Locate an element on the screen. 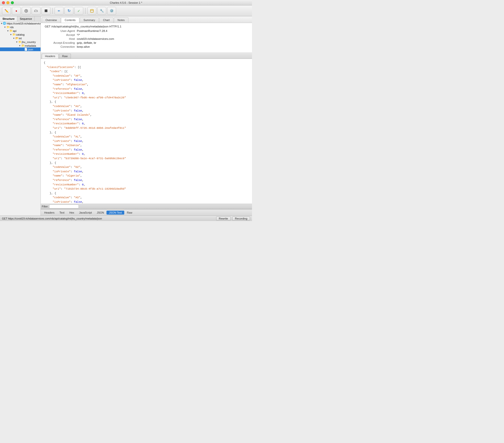 This screenshot has width=504, height=443. req-connection: Connection keep-alive is located at coordinates (146, 47).